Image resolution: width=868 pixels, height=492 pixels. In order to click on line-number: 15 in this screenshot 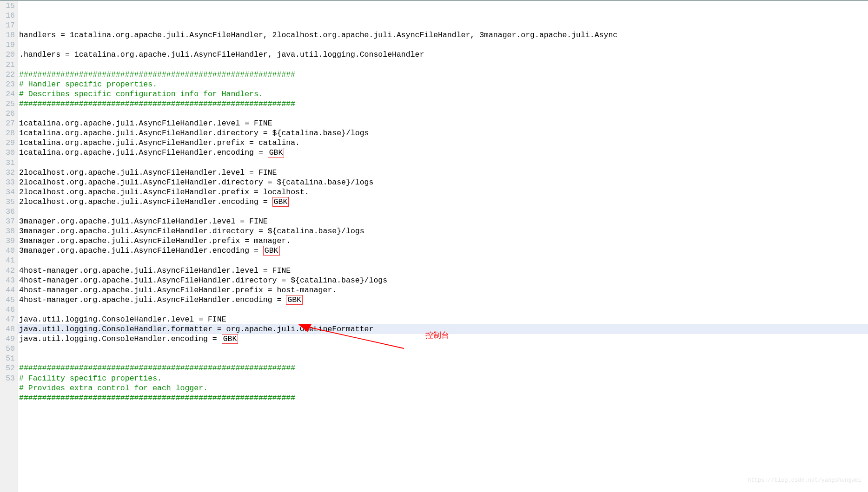, I will do `click(7, 6)`.